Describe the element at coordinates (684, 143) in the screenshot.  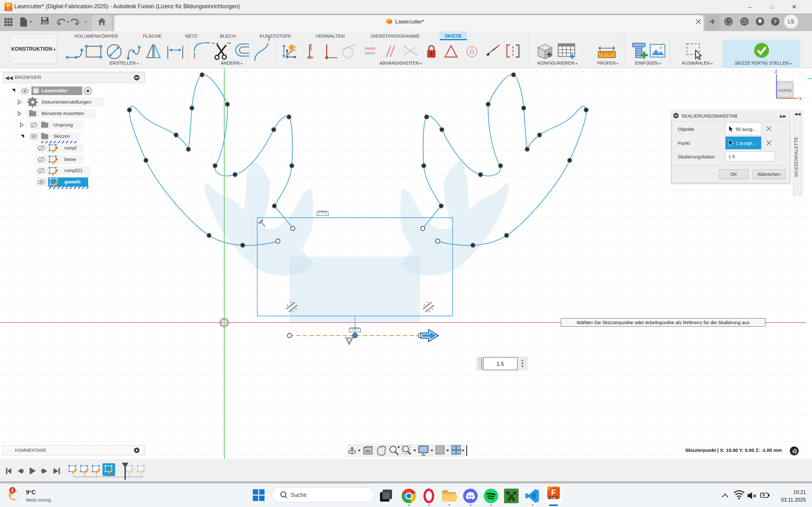
I see `svg-text: Punkt` at that location.